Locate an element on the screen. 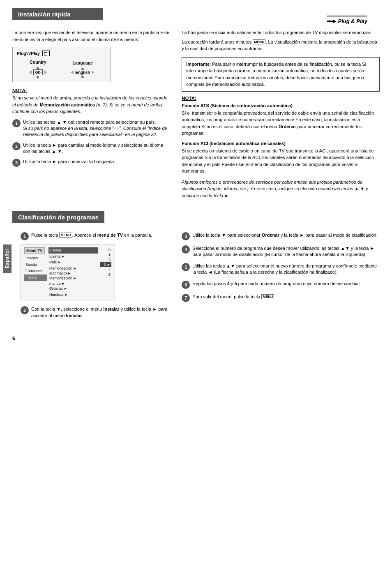 The width and height of the screenshot is (392, 572). pnp-menu-icon is located at coordinates (46, 53).